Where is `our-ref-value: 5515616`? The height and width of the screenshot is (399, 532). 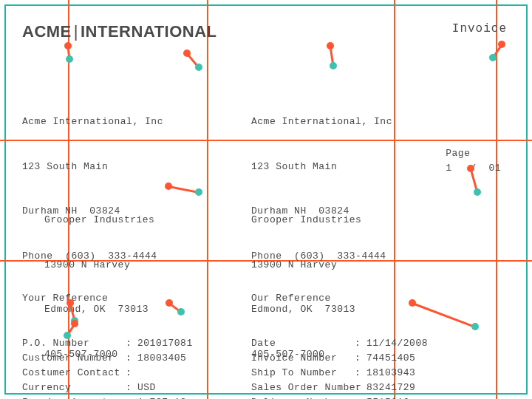
our-ref-value: 5515616 is located at coordinates (400, 398).